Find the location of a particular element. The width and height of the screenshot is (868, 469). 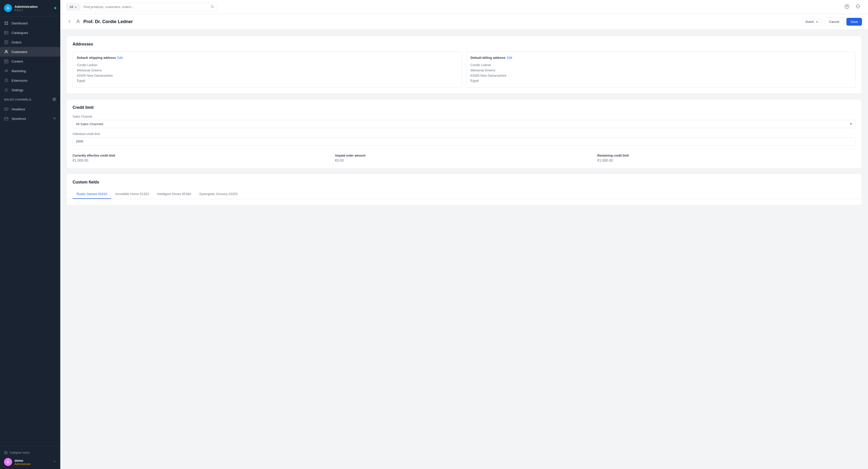

settings-icon is located at coordinates (6, 90).